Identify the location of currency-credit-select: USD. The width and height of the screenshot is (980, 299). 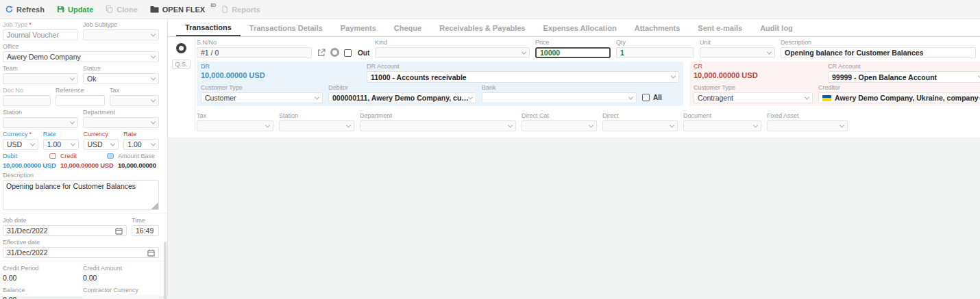
(101, 144).